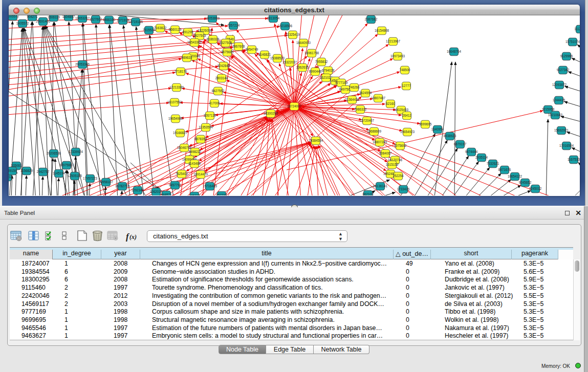 Image resolution: width=588 pixels, height=372 pixels. I want to click on svg-text: 1071918, so click(123, 20).